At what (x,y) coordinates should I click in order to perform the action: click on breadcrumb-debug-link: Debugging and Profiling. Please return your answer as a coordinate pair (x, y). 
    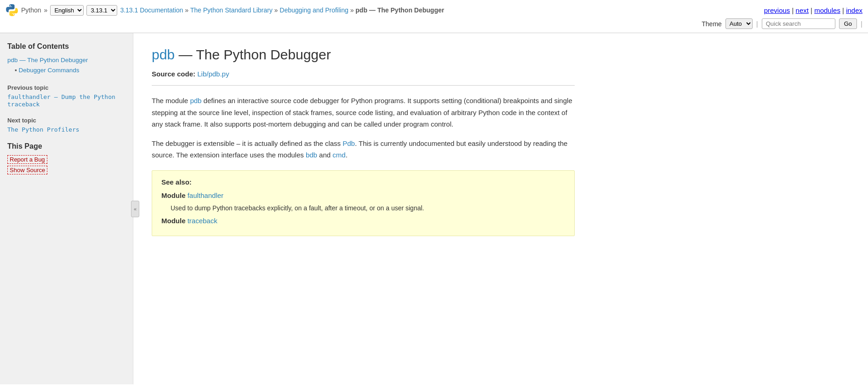
    Looking at the image, I should click on (314, 10).